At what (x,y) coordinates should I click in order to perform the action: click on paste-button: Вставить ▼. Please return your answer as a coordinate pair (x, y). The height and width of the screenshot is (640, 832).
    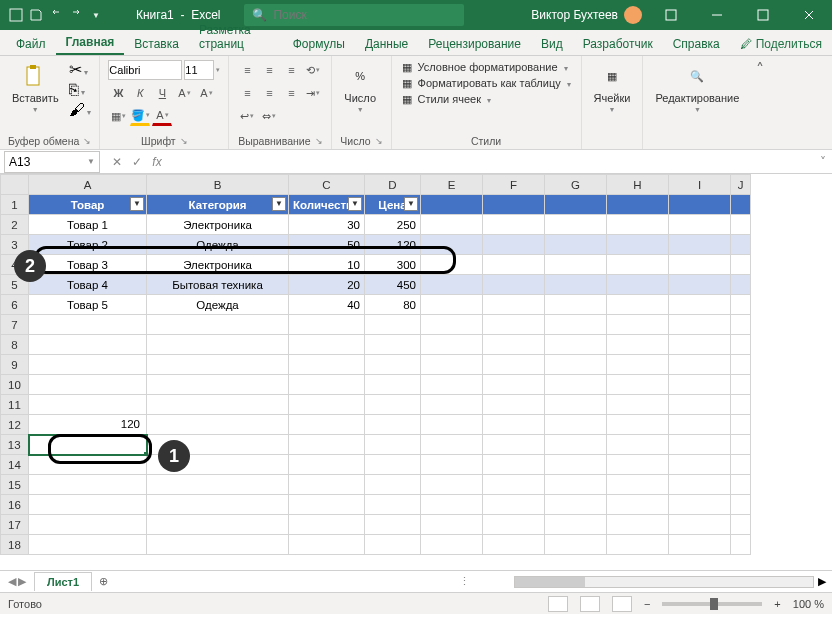
    Looking at the image, I should click on (36, 88).